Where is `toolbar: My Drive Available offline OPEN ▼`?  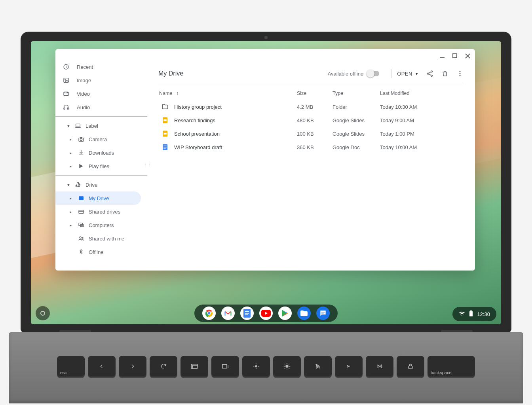
toolbar: My Drive Available offline OPEN ▼ is located at coordinates (311, 74).